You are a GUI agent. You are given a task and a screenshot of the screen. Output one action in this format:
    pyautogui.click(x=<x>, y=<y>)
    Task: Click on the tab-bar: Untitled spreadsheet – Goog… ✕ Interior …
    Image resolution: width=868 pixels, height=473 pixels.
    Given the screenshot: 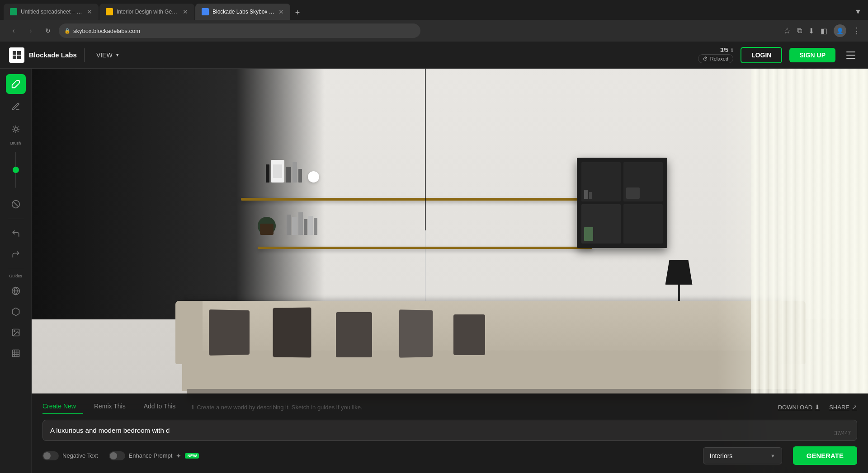 What is the action you would take?
    pyautogui.click(x=434, y=10)
    